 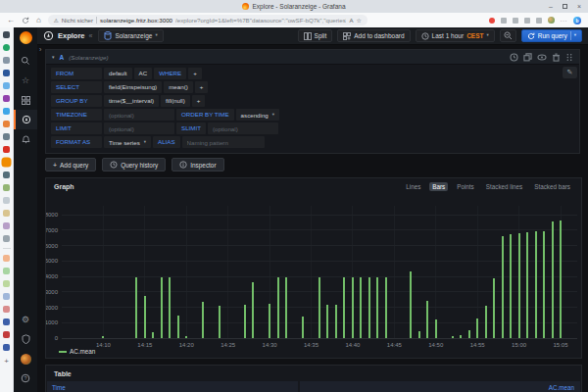 I want to click on zoom-out-button, so click(x=508, y=35).